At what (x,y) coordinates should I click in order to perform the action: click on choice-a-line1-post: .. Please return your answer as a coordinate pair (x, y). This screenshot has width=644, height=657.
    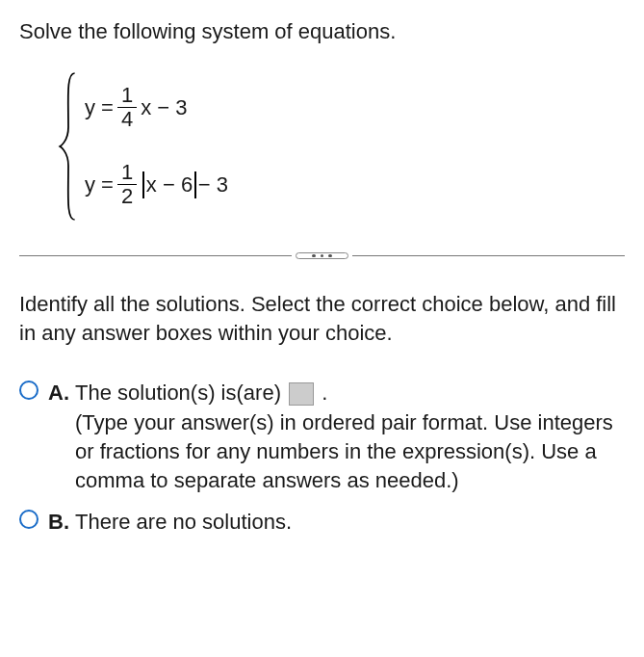
    Looking at the image, I should click on (324, 393).